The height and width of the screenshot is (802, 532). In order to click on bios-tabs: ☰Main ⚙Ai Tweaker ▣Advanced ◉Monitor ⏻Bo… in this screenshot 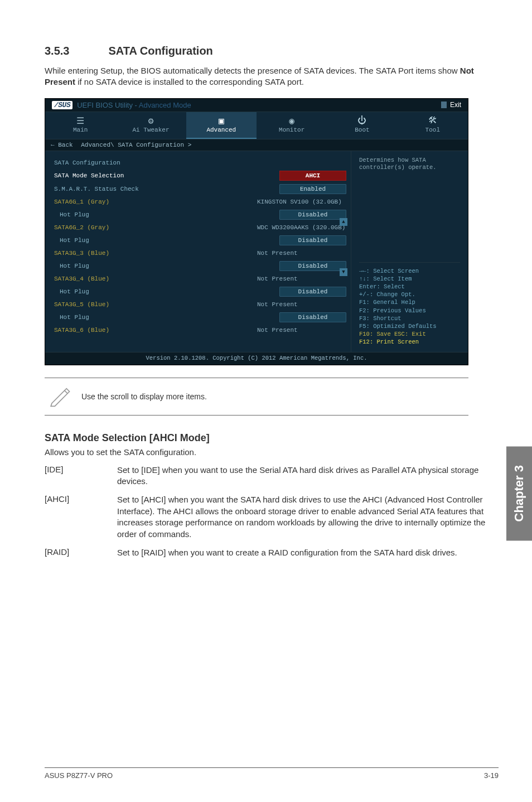, I will do `click(257, 126)`.